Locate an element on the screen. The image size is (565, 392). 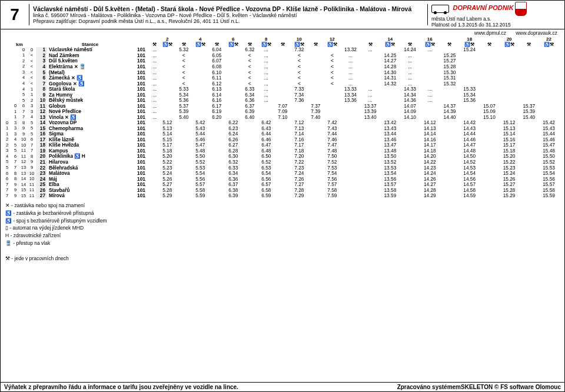
line-number: 7 is located at coordinates (15, 15).